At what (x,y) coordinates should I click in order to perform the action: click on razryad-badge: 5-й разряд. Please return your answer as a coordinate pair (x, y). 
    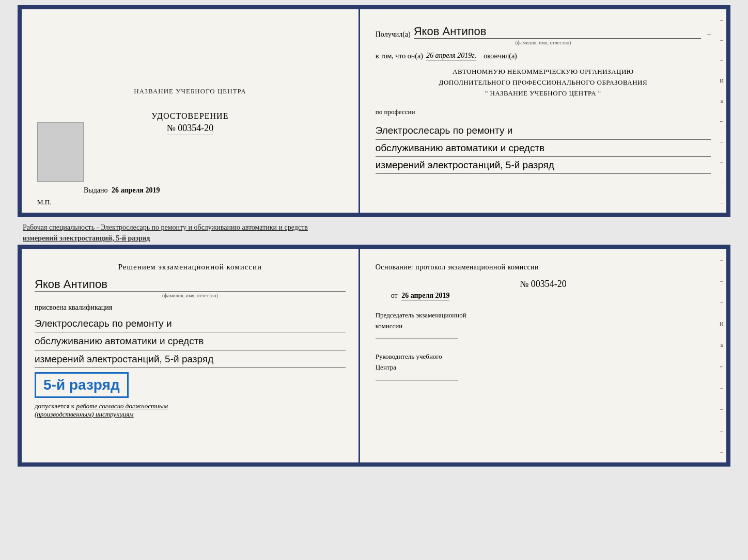
    Looking at the image, I should click on (82, 385).